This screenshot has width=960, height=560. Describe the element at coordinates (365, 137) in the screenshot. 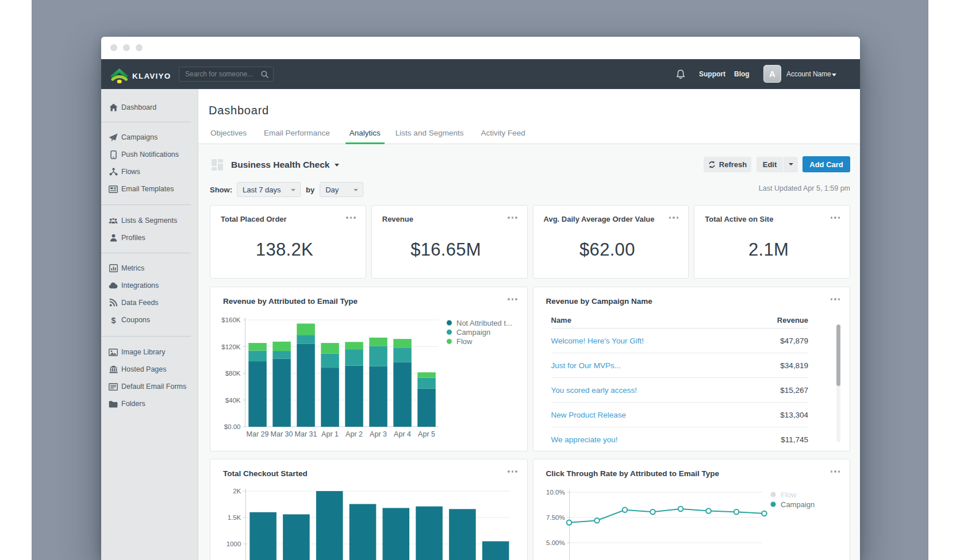

I see `tab-analytics: Analytics` at that location.